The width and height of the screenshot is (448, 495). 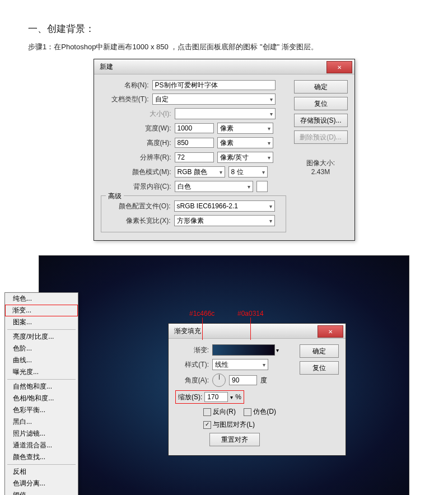 What do you see at coordinates (41, 399) in the screenshot?
I see `menu-hue-sat: 色相/饱和度...` at bounding box center [41, 399].